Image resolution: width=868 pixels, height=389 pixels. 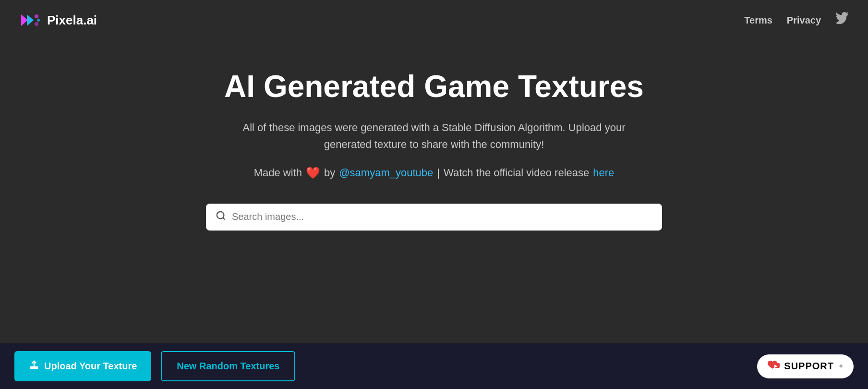 What do you see at coordinates (386, 173) in the screenshot?
I see `author-link: @samyam_youtube` at bounding box center [386, 173].